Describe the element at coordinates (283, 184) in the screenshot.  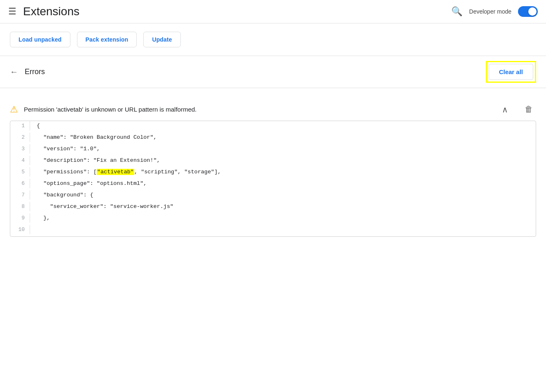
I see `line-content: "options_page": "options.html",` at that location.